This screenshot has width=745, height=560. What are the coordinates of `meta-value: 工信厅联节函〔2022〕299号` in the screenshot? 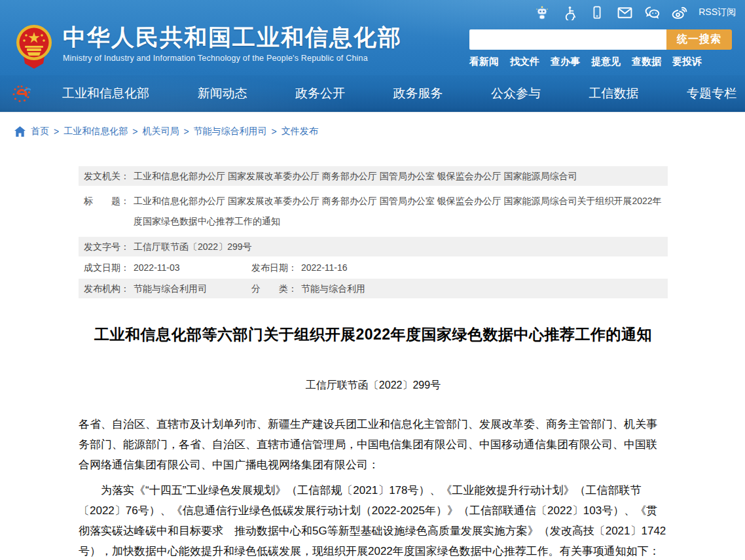 It's located at (192, 247).